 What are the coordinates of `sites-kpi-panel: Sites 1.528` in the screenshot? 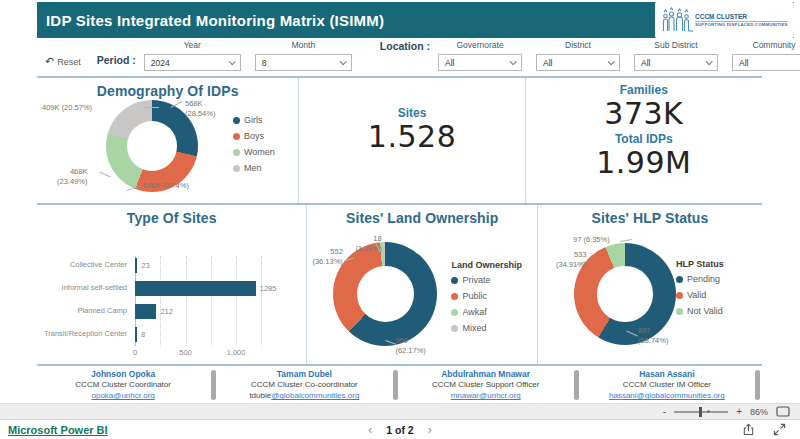 It's located at (412, 140).